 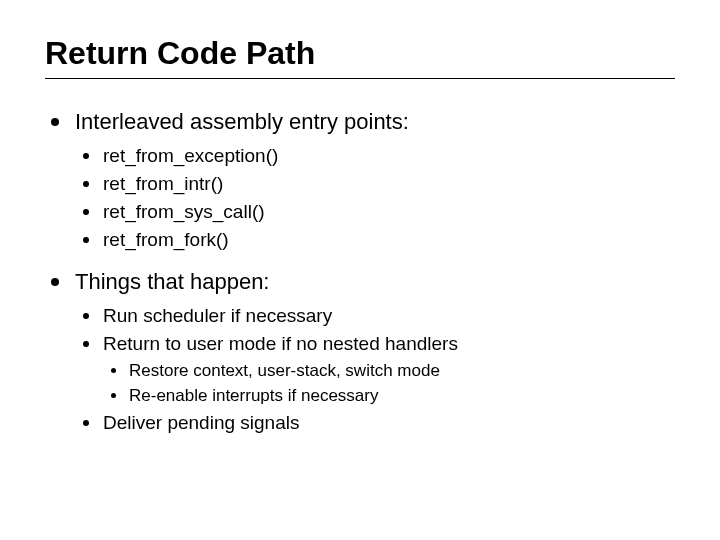 I want to click on list-item-text: Re-enable interrupts if necessary, so click(x=254, y=396).